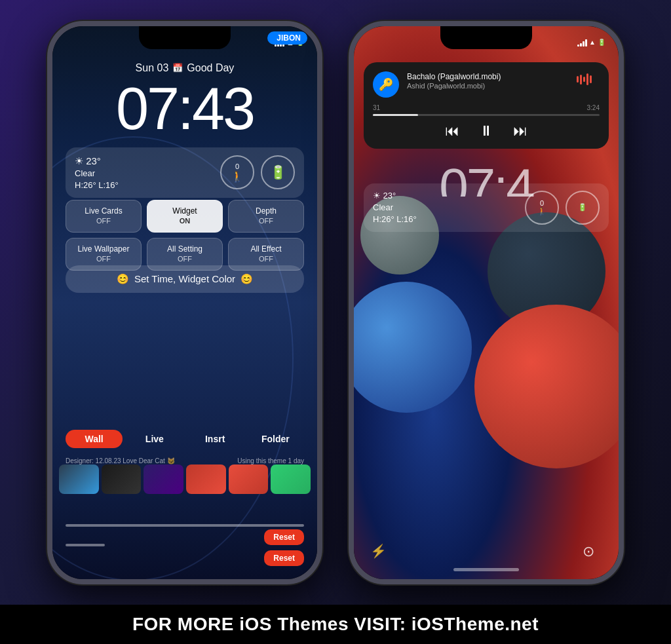 This screenshot has width=671, height=644. What do you see at coordinates (586, 43) in the screenshot?
I see `rbar4` at bounding box center [586, 43].